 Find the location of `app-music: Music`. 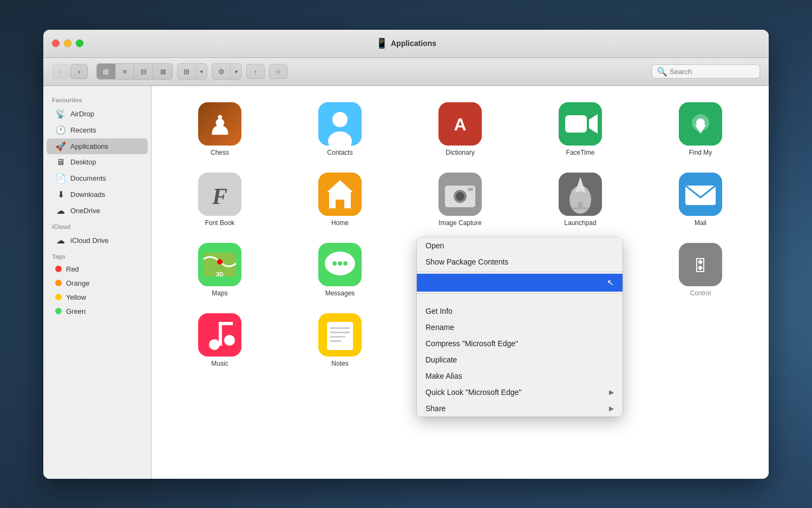

app-music: Music is located at coordinates (220, 340).